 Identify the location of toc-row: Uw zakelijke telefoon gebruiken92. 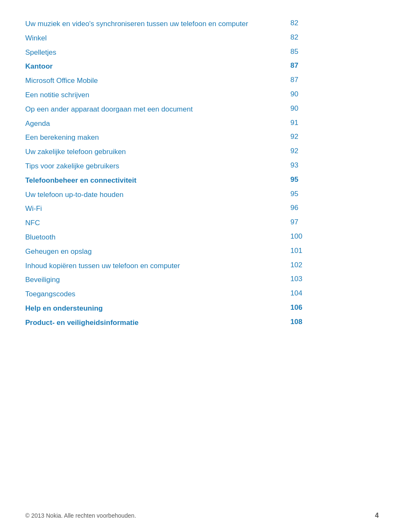
(202, 152).